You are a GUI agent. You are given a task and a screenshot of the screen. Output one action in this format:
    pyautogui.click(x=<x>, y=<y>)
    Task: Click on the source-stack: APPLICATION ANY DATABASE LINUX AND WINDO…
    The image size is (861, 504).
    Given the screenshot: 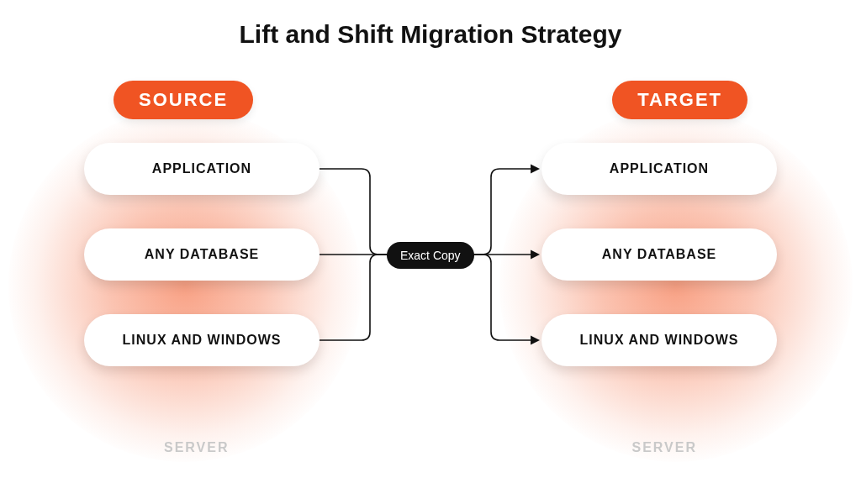 What is the action you would take?
    pyautogui.click(x=202, y=255)
    